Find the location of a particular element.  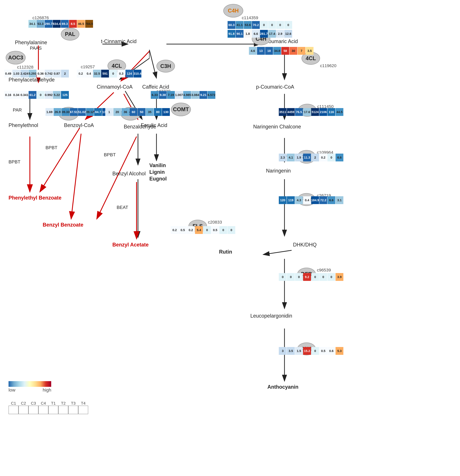

heatmap-cell: 1.5 is located at coordinates (299, 351).